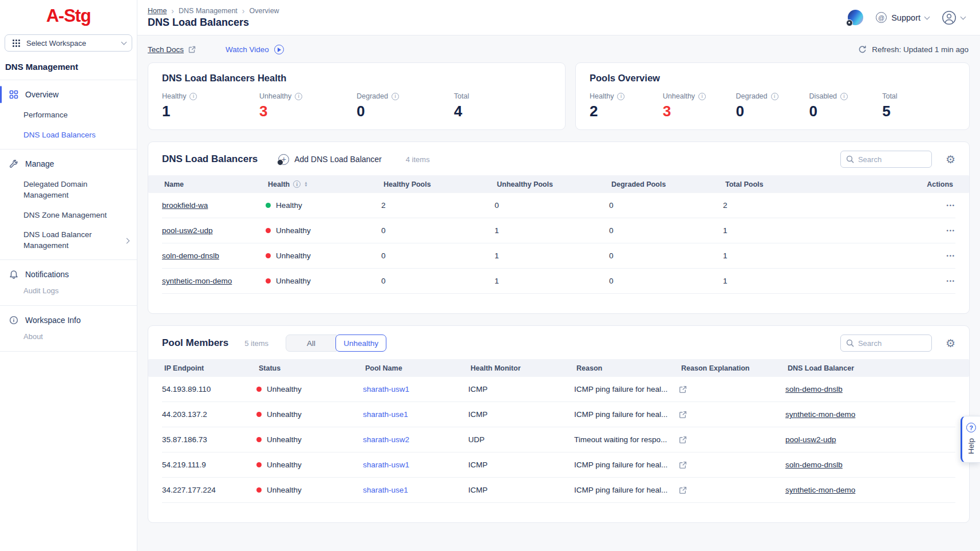 This screenshot has width=980, height=551. I want to click on pm-search-input, so click(890, 344).